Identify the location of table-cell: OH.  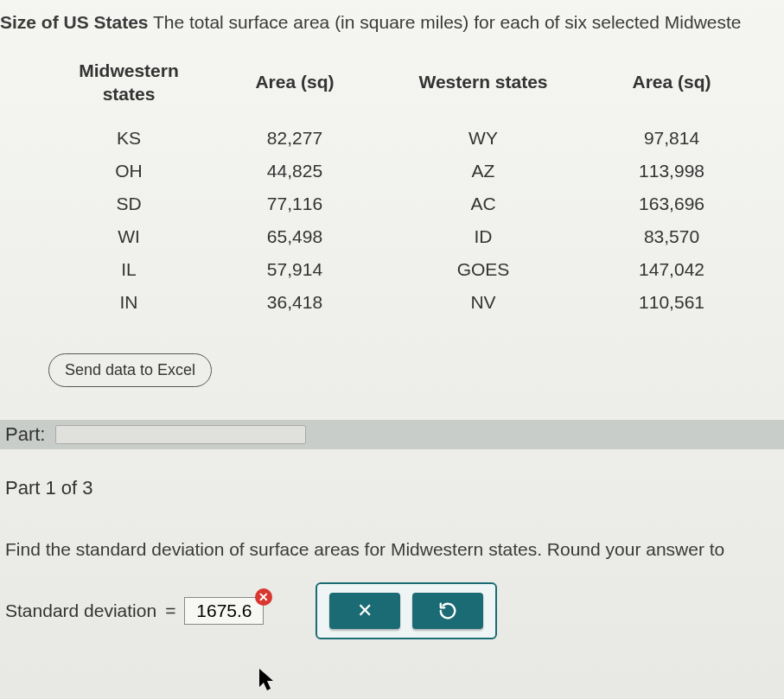
(130, 171).